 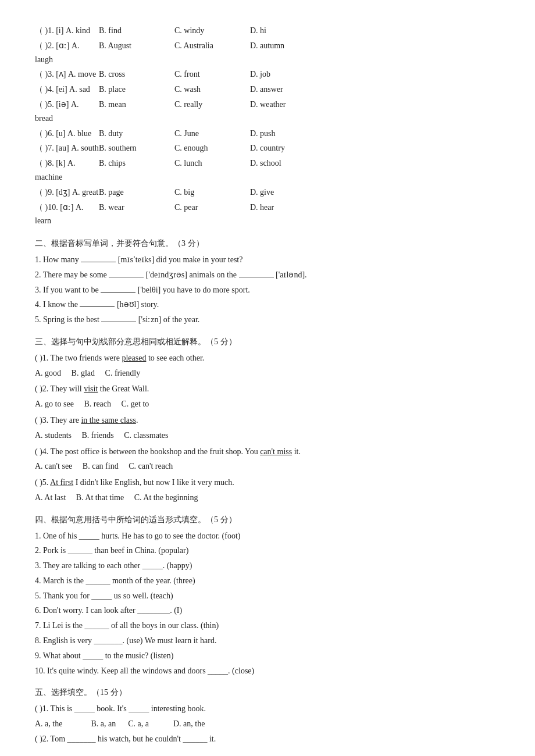 I want to click on section4-question: 7. Li Lei is the ______ of all the boys …, so click(x=268, y=626).